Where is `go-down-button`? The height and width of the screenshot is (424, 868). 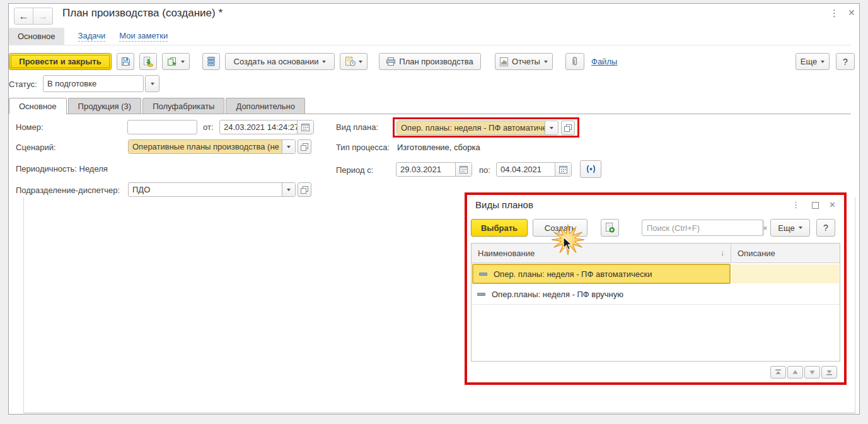
go-down-button is located at coordinates (812, 372).